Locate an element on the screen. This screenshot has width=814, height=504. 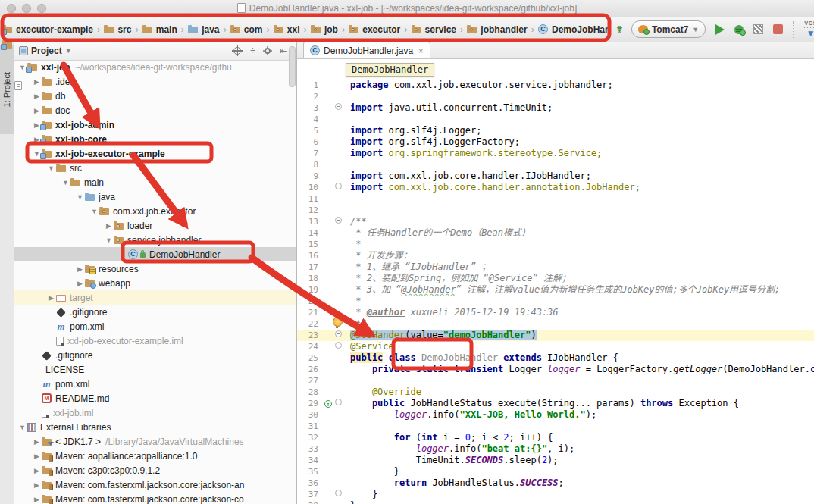
code-line-18: 18 * 2、装配到Spring，例如加 “@Service” 注解； is located at coordinates (556, 279).